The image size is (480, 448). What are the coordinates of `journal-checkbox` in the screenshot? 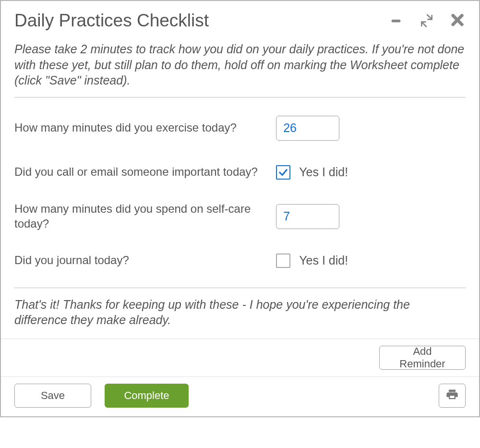 It's located at (283, 261).